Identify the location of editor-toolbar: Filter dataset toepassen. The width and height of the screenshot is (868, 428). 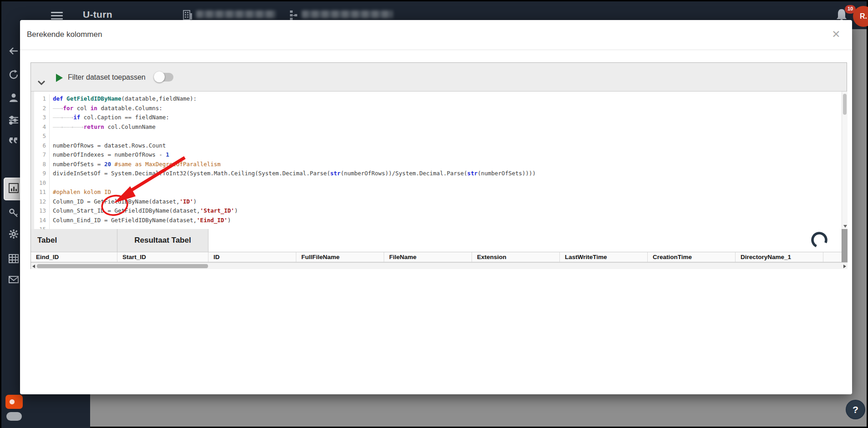
(439, 77).